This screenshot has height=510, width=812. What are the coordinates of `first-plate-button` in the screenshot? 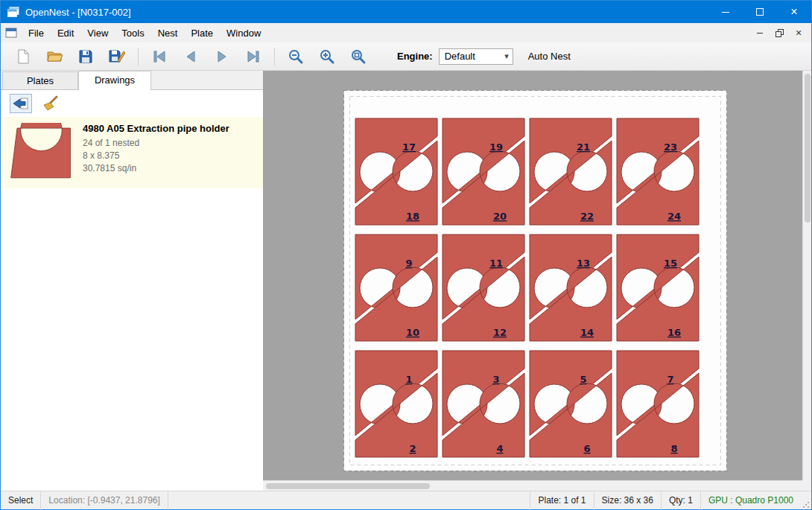 It's located at (159, 57).